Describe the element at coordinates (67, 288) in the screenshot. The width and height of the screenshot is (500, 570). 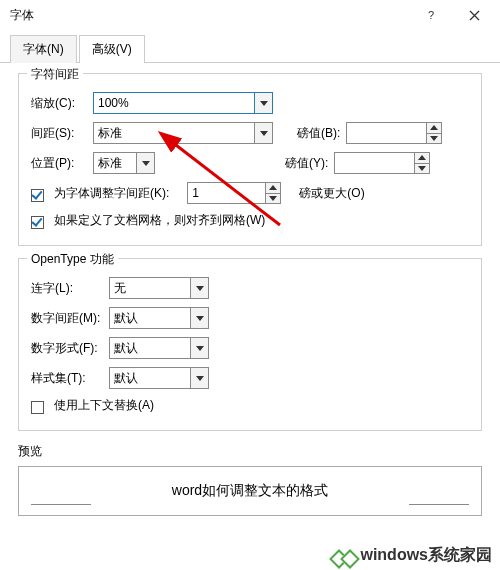
I see `ligatures-label: 连字(L):` at that location.